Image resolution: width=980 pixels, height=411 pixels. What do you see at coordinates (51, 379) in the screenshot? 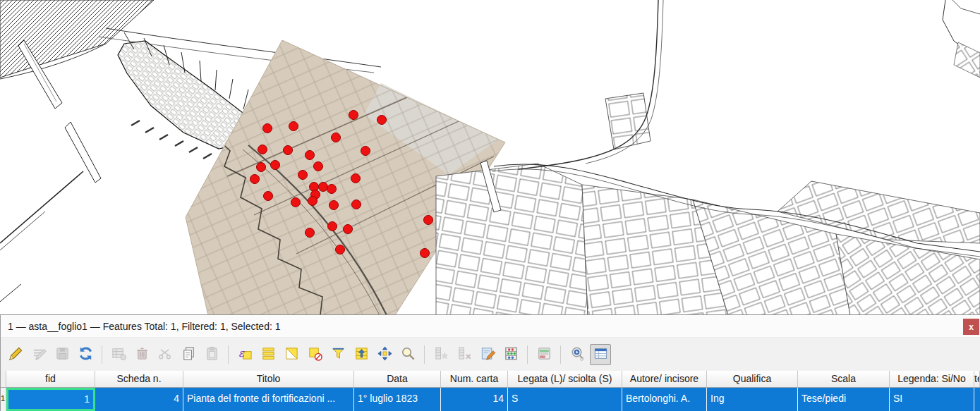
I see `column-header-1: fid` at bounding box center [51, 379].